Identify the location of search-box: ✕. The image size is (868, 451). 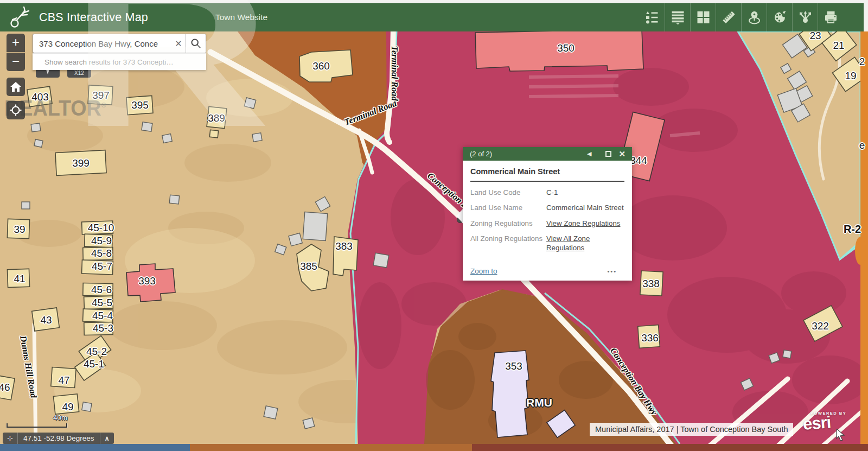
(119, 43).